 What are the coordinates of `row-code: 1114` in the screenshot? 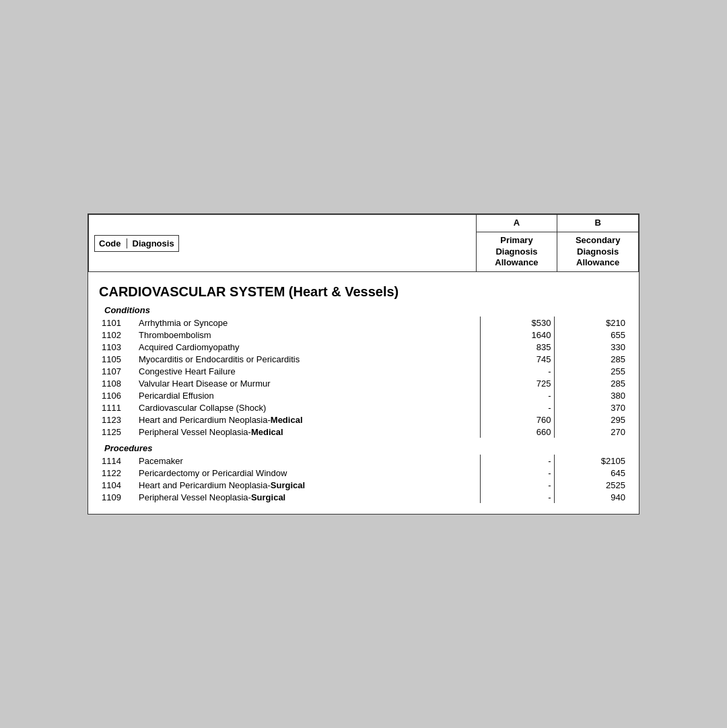 It's located at (117, 461).